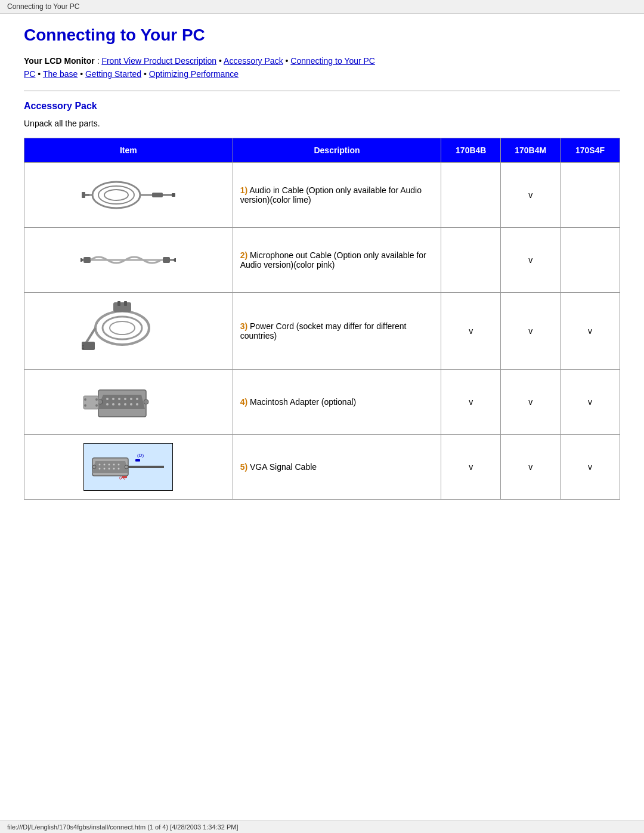 This screenshot has height=833, width=644. I want to click on item-num-2: 2), so click(244, 255).